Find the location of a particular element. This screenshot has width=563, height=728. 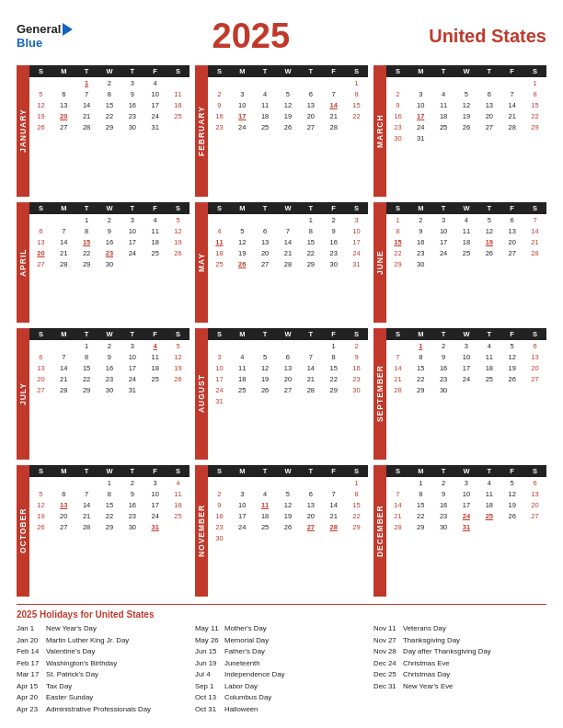

holiday-date: Jan 1 is located at coordinates (29, 629).